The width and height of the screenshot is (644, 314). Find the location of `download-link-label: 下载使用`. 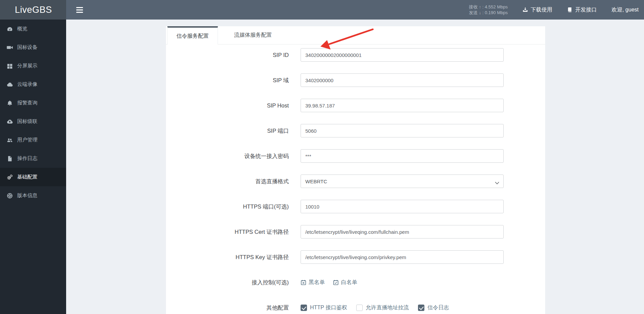

download-link-label: 下载使用 is located at coordinates (541, 10).